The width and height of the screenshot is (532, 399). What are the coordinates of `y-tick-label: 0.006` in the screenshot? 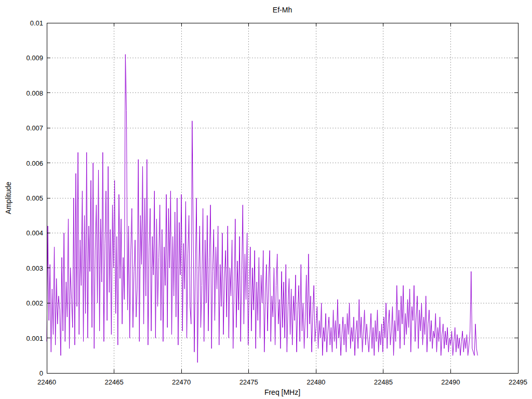 It's located at (34, 163).